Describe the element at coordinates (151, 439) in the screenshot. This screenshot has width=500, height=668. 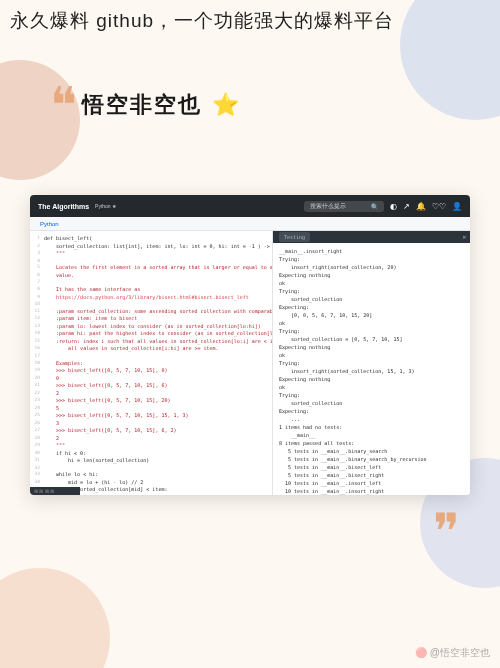
I see `code-line: 28 2` at that location.